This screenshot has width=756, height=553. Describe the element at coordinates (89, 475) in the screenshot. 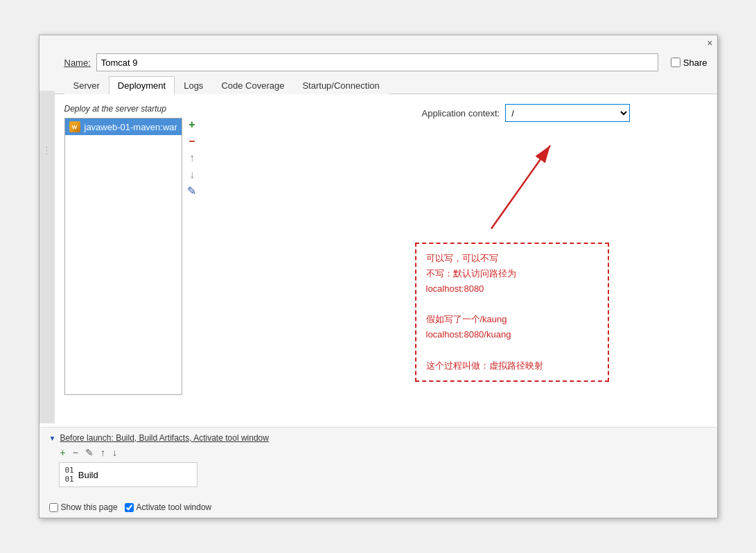

I see `build-label: Build` at that location.